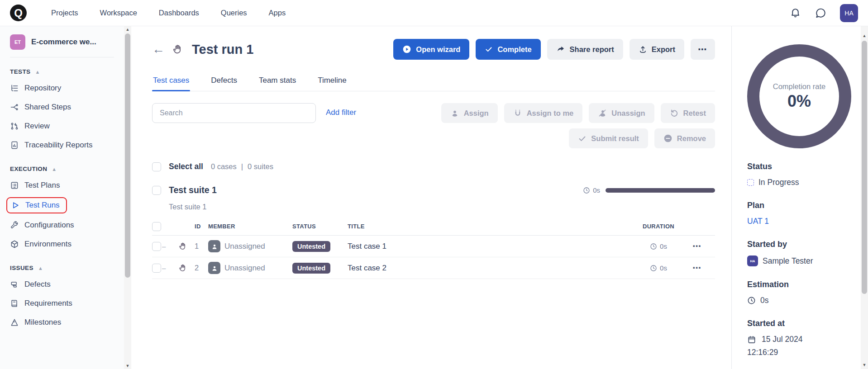 Image resolution: width=868 pixels, height=369 pixels. Describe the element at coordinates (67, 145) in the screenshot. I see `sidebar-item-traceability-reports: Traceability Reports` at that location.